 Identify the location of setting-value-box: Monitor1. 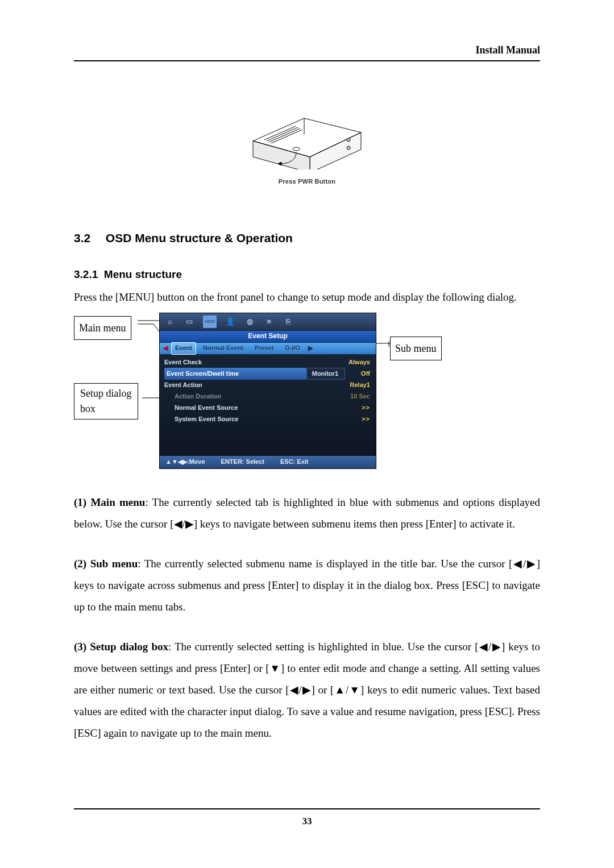
(326, 374).